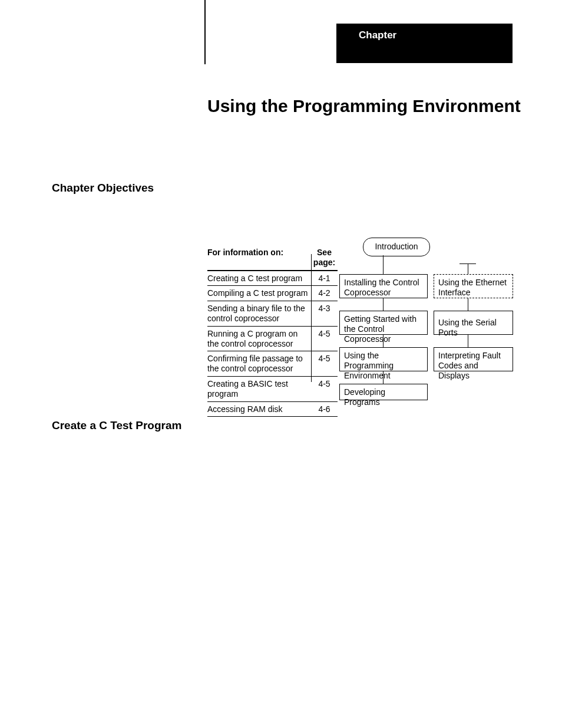 The height and width of the screenshot is (728, 562). I want to click on table-row: Confirming file passage to the control c…, so click(272, 364).